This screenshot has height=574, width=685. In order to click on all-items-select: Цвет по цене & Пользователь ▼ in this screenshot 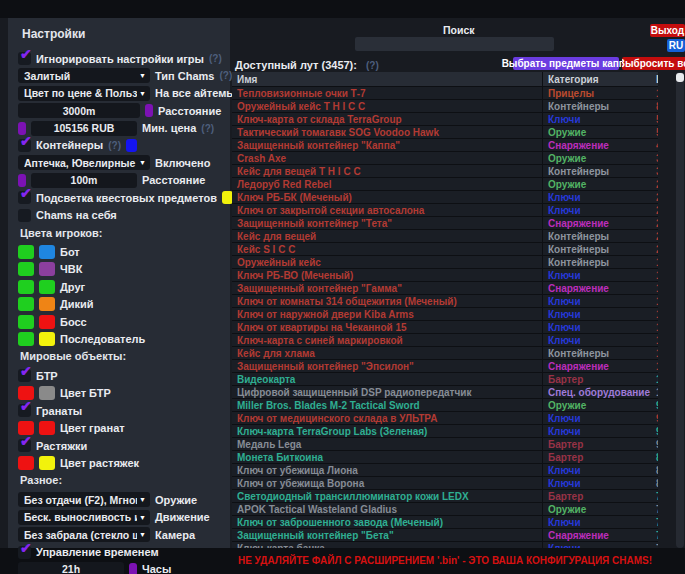, I will do `click(84, 94)`.